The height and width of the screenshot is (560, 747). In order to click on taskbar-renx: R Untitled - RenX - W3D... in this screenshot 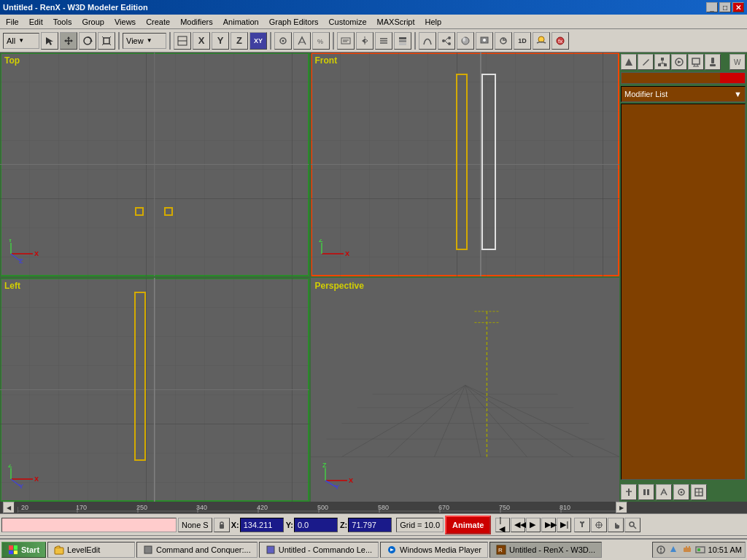, I will do `click(546, 550)`.